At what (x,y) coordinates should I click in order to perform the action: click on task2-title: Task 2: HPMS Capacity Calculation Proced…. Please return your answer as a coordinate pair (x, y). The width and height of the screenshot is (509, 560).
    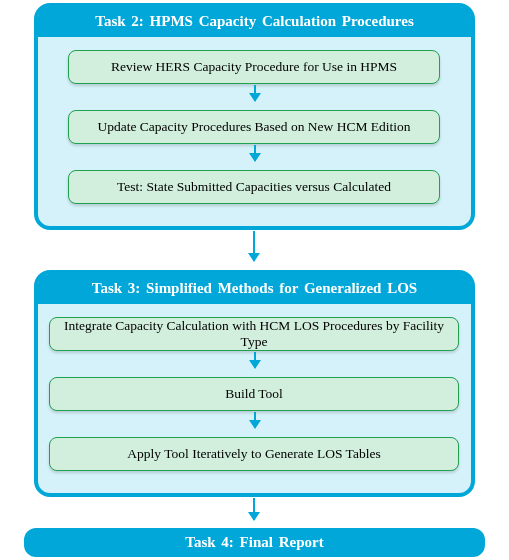
    Looking at the image, I should click on (254, 22).